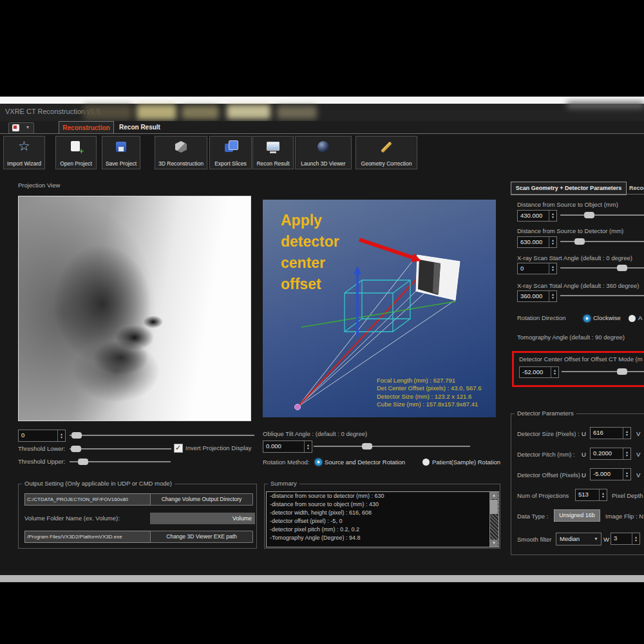 This screenshot has height=644, width=644. Describe the element at coordinates (76, 147) in the screenshot. I see `open-document-icon` at that location.